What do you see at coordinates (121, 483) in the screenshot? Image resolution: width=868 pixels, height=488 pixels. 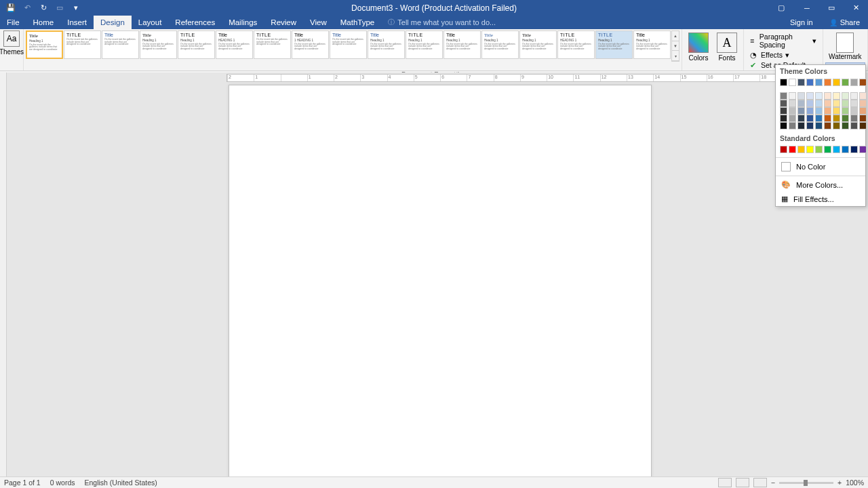 I see `language-indicator: English (United States)` at bounding box center [121, 483].